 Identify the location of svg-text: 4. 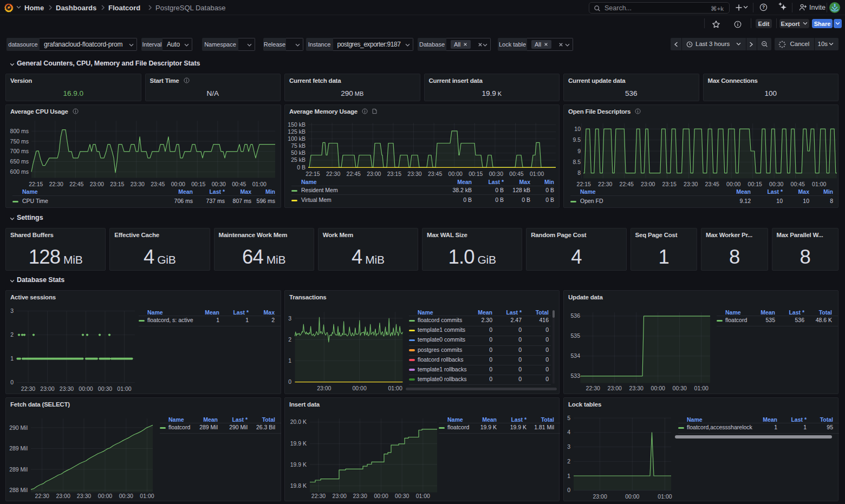
(569, 432).